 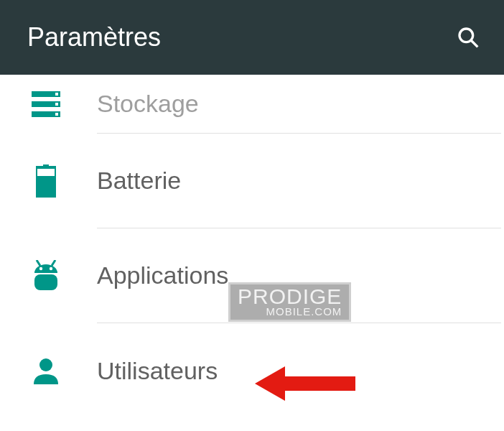 I want to click on storage-icon, so click(x=46, y=104).